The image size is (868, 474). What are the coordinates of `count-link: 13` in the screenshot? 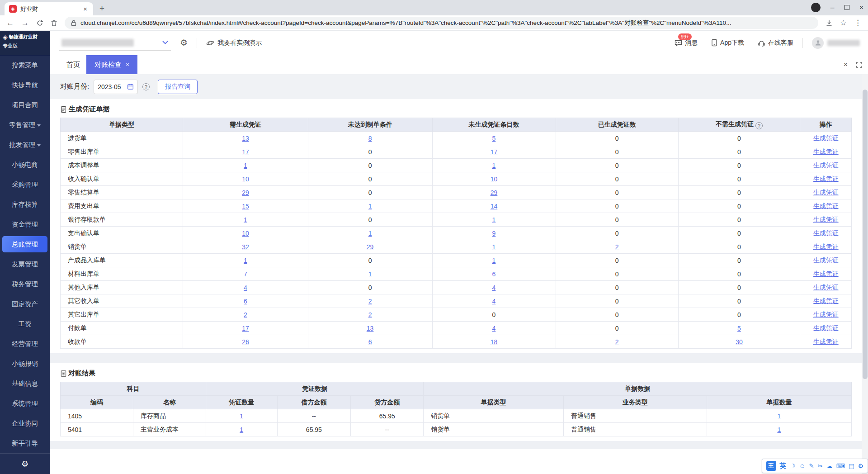 It's located at (370, 328).